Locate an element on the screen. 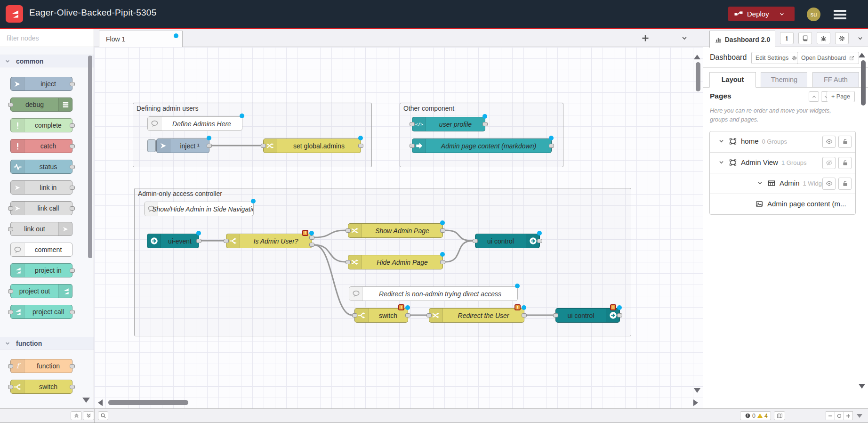 Image resolution: width=868 pixels, height=423 pixels. zoom-out-button is located at coordinates (830, 415).